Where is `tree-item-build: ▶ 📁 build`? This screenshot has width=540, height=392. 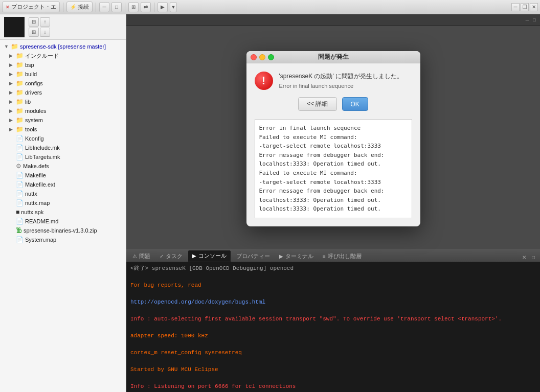 tree-item-build: ▶ 📁 build is located at coordinates (63, 74).